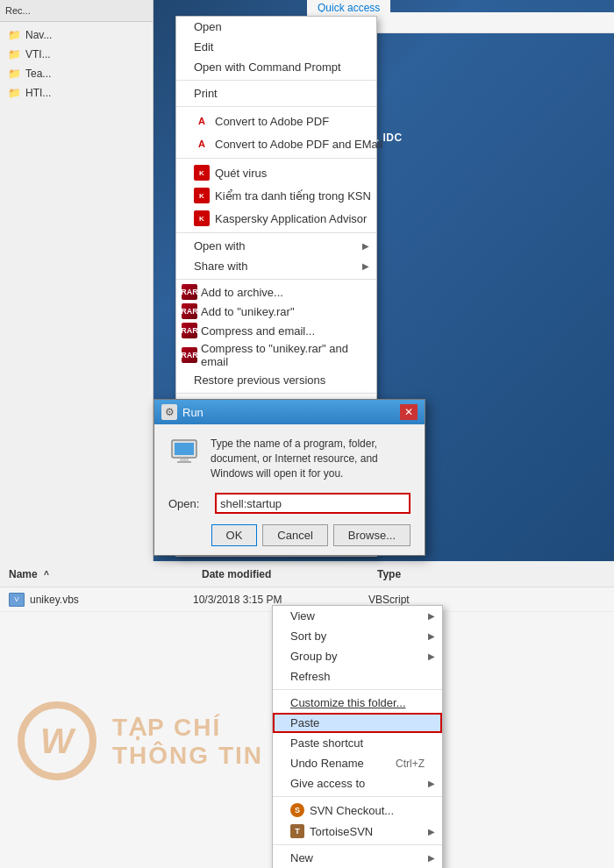  What do you see at coordinates (312, 503) in the screenshot?
I see `run-input` at bounding box center [312, 503].